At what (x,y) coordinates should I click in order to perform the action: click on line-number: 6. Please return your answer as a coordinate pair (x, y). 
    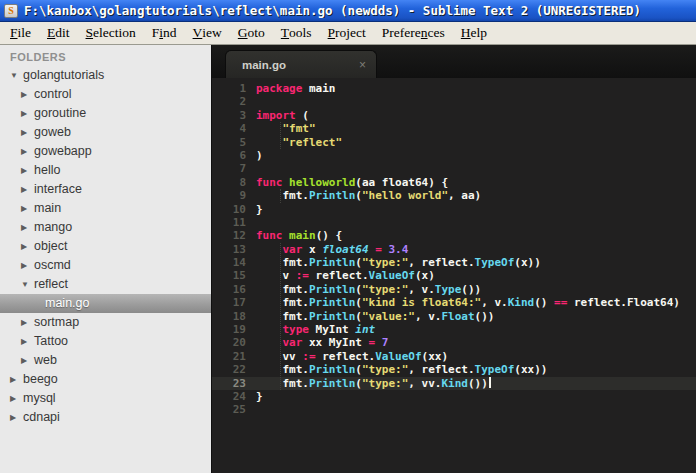
    Looking at the image, I should click on (230, 156).